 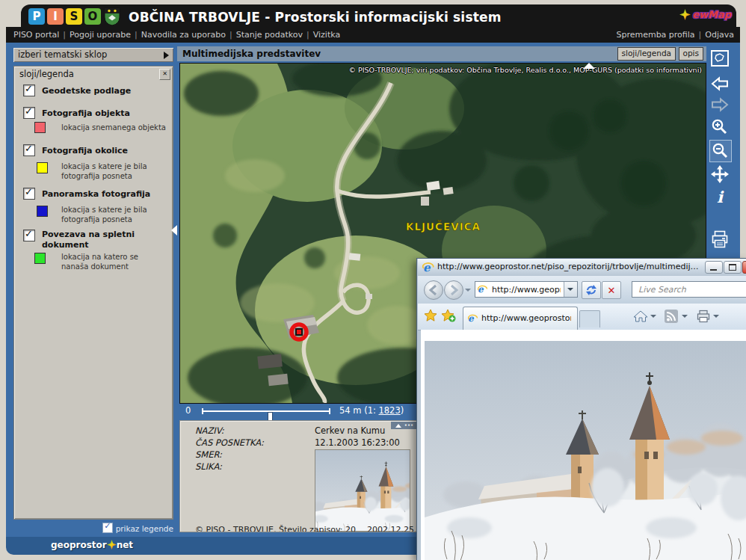 What do you see at coordinates (251, 54) in the screenshot?
I see `map-panel-title: Multimedijska predstavitev` at bounding box center [251, 54].